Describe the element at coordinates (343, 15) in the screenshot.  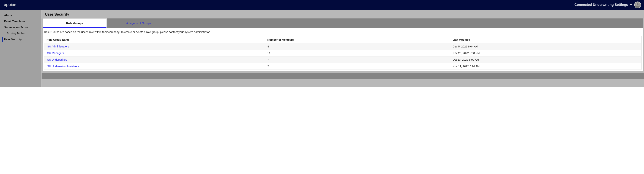
I see `page-title: User Security` at that location.